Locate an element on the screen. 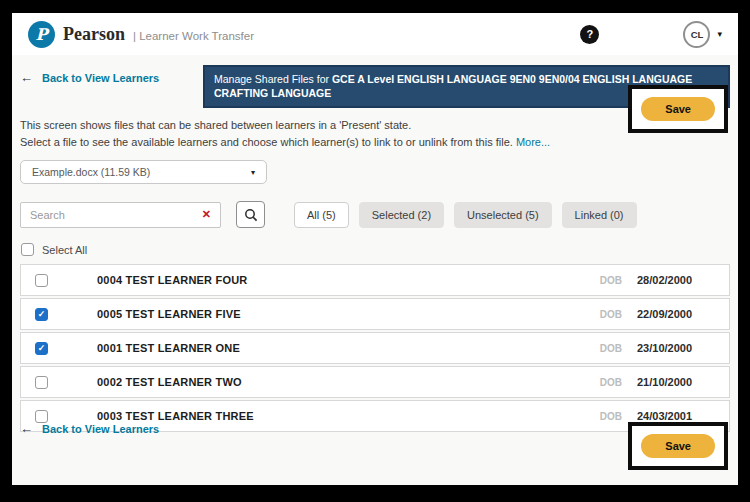 The image size is (750, 502). brand-name: Pearson is located at coordinates (94, 34).